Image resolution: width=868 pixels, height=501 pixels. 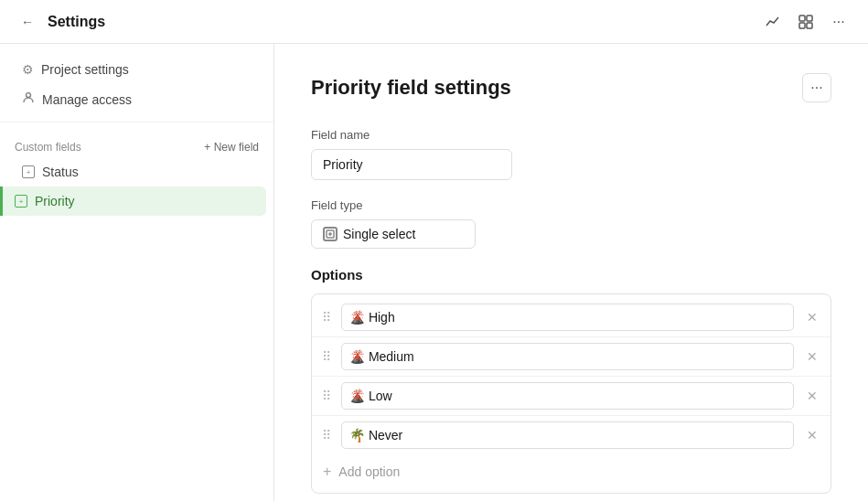 I want to click on header-left: ← Settings, so click(x=60, y=22).